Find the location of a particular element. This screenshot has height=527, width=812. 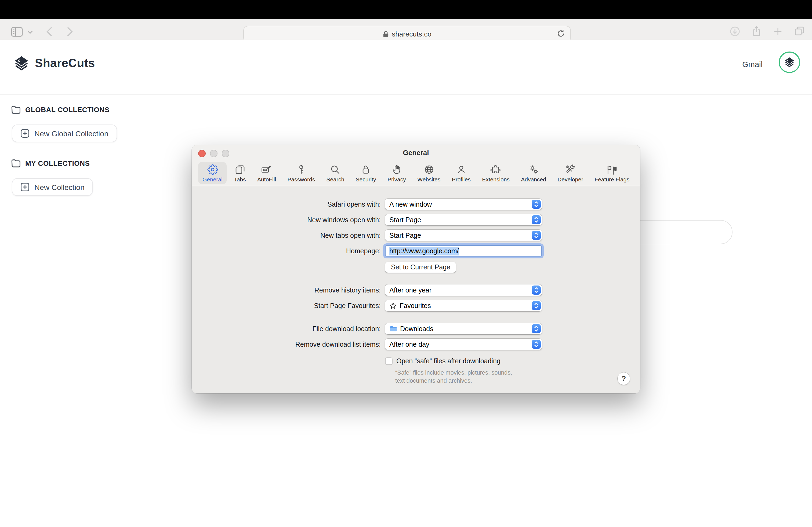

downloads-icon is located at coordinates (735, 31).